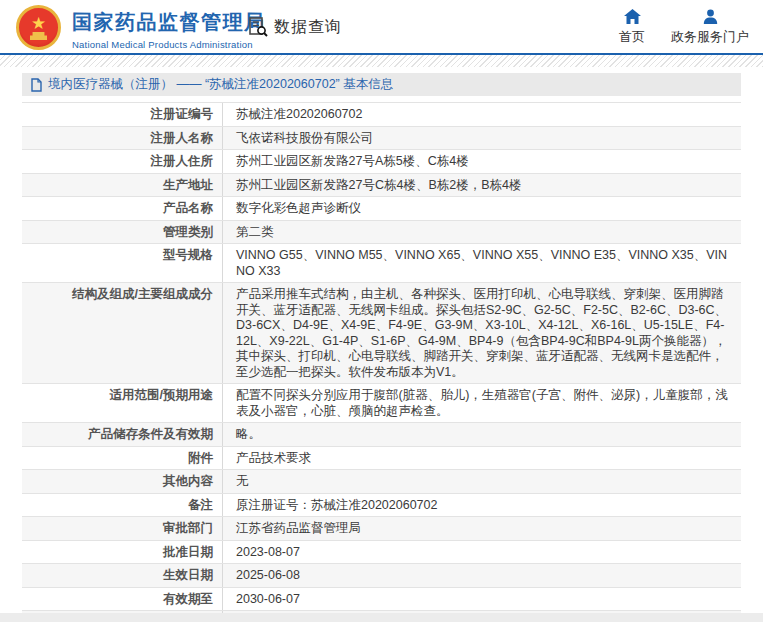 The width and height of the screenshot is (763, 622). What do you see at coordinates (122, 434) in the screenshot?
I see `row-label: 产品储存条件及有效期` at bounding box center [122, 434].